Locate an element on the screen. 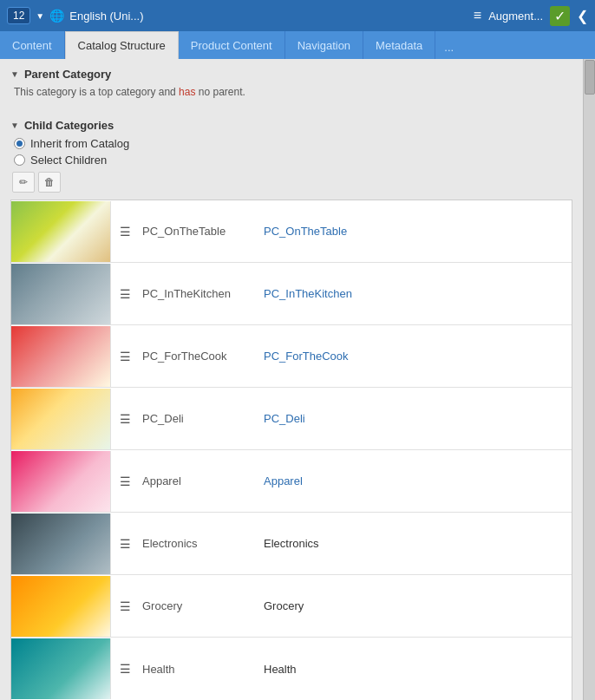 The image size is (595, 700). collapse-arrow-icon: ▼ is located at coordinates (15, 75).